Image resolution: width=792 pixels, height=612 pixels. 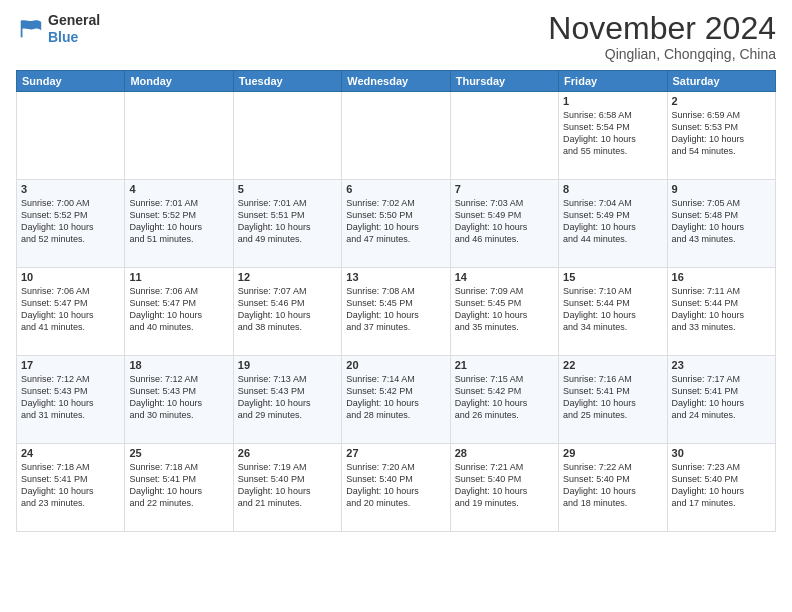 What do you see at coordinates (288, 310) in the screenshot?
I see `day-info: Sunrise: 7:07 AM Sunset: 5:46 PM Dayligh…` at bounding box center [288, 310].